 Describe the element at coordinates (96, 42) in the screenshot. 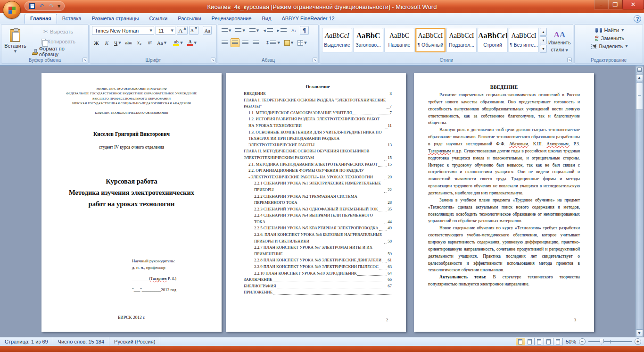

I see `bold-button: Ж` at that location.